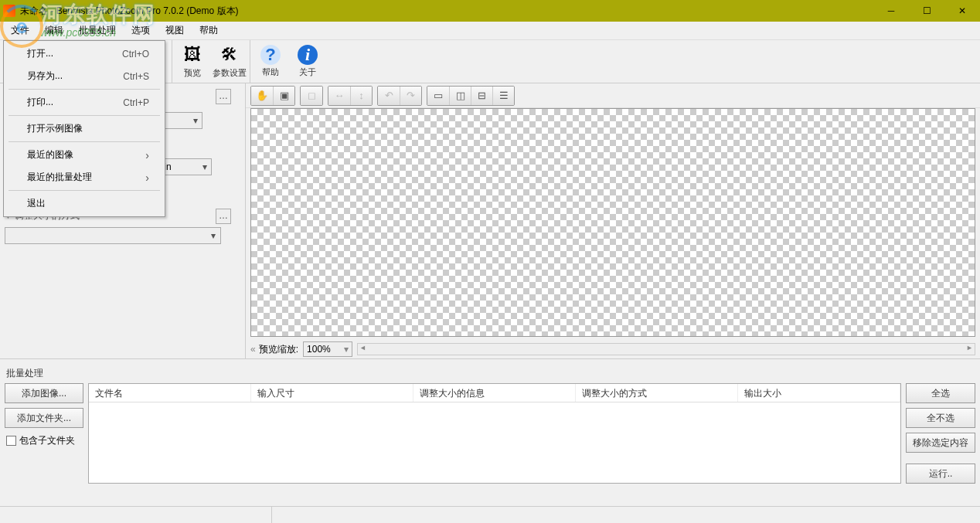 This screenshot has height=523, width=980. What do you see at coordinates (271, 62) in the screenshot?
I see `toolbar-help: ? 帮助` at bounding box center [271, 62].